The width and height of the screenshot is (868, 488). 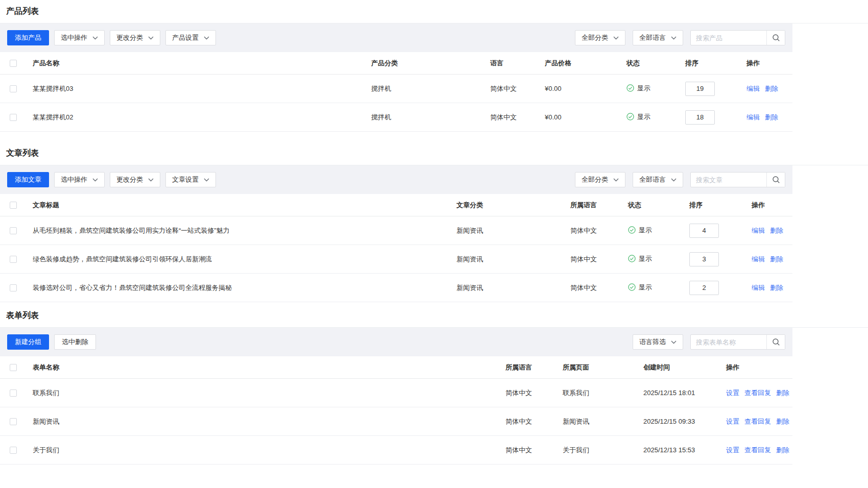 I want to click on article-title: 装修选对公司，省心又省力！鼎筑空间建筑装修公司全流程服务揭秘, so click(x=238, y=288).